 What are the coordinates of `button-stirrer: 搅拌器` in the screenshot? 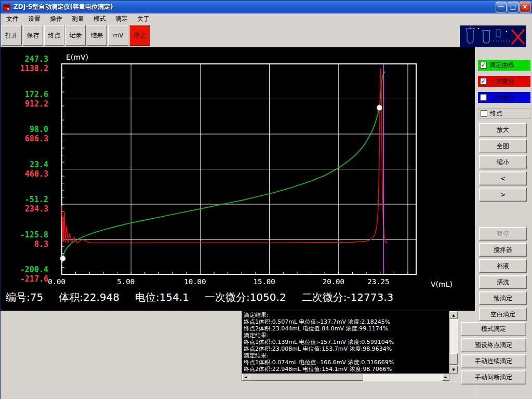 It's located at (503, 250).